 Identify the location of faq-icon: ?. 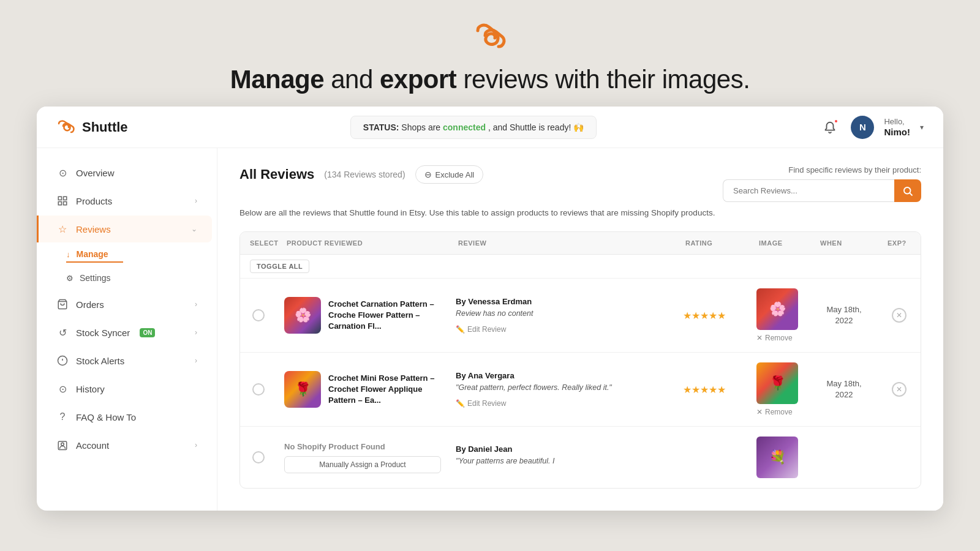
(62, 417).